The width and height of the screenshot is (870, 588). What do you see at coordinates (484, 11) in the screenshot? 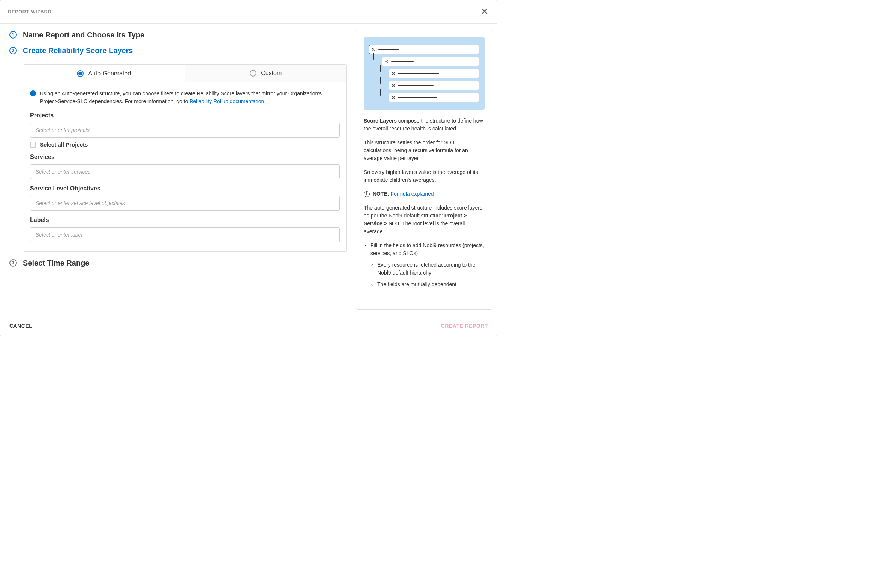
I see `close-icon` at bounding box center [484, 11].